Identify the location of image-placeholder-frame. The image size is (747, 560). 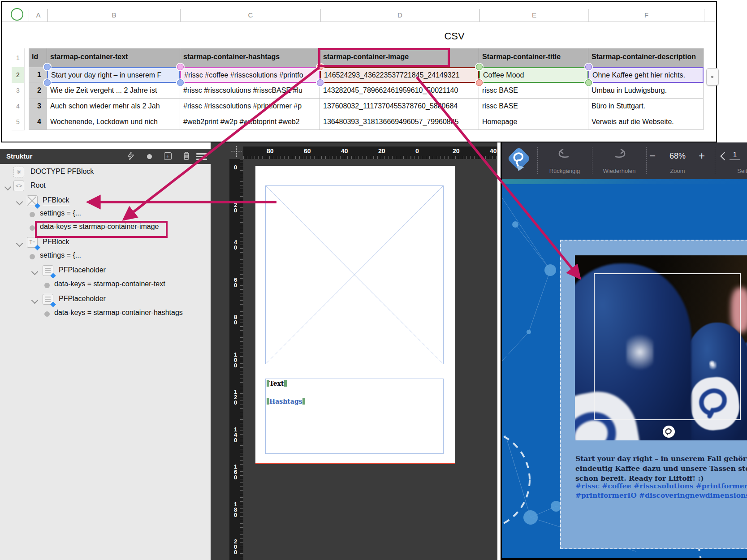
(354, 275).